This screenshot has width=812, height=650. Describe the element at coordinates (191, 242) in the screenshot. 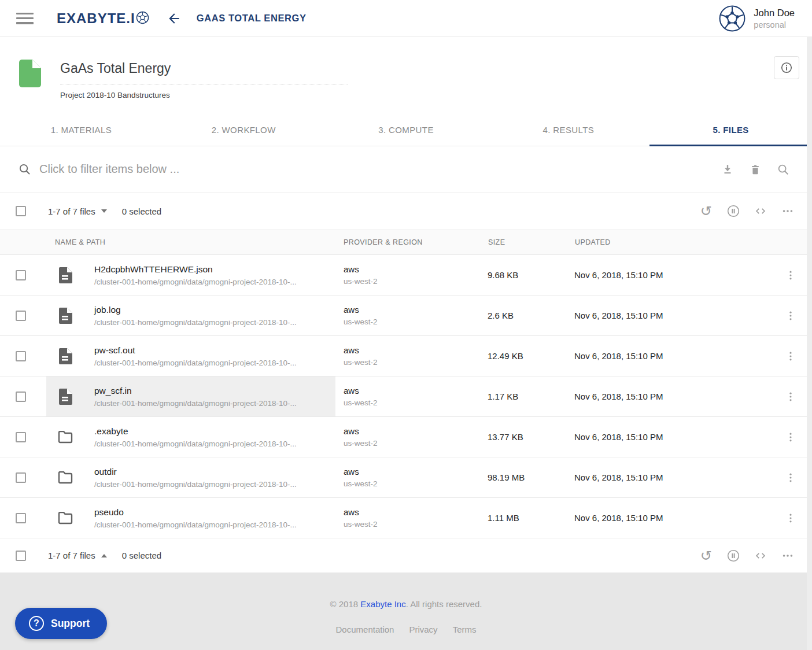

I see `column-name-path: NAME & PATH` at that location.